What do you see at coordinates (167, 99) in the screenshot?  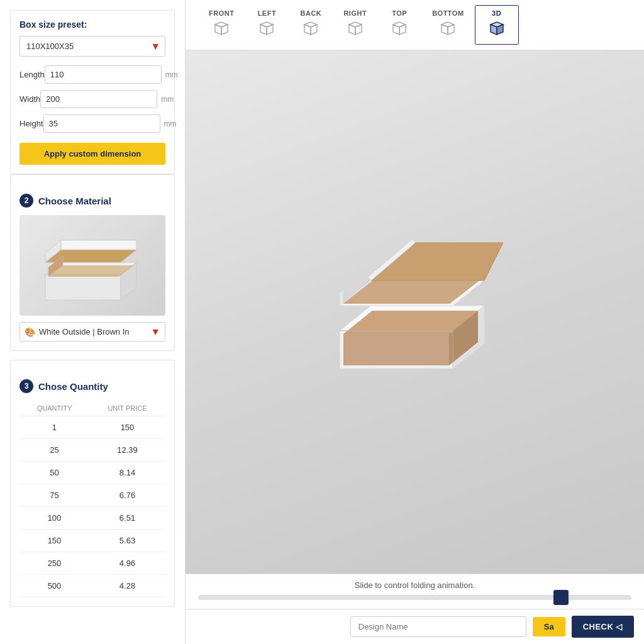 I see `width-unit: mm` at bounding box center [167, 99].